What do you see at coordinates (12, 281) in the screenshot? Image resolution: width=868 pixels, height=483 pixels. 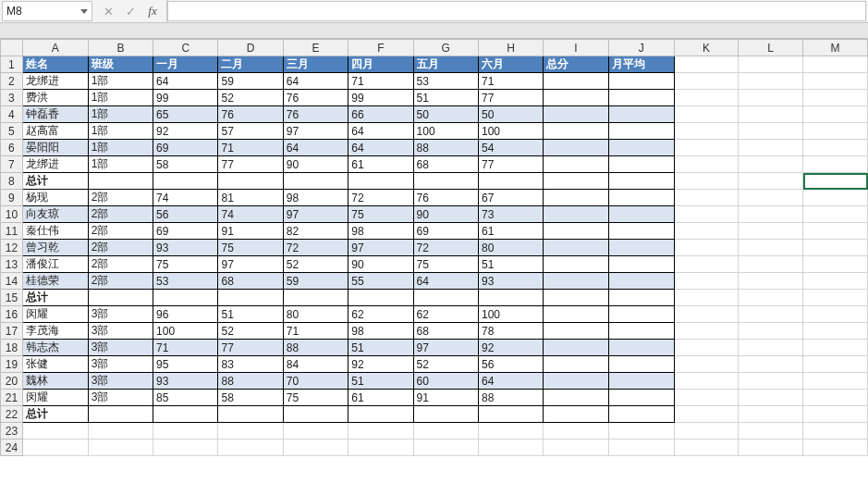 I see `row-header-14: 14` at bounding box center [12, 281].